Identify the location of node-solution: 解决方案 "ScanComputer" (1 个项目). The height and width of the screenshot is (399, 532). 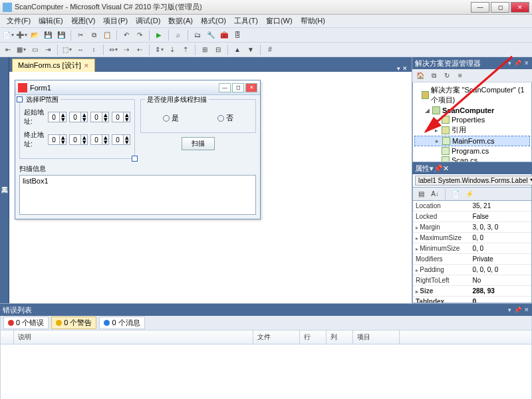
(472, 95).